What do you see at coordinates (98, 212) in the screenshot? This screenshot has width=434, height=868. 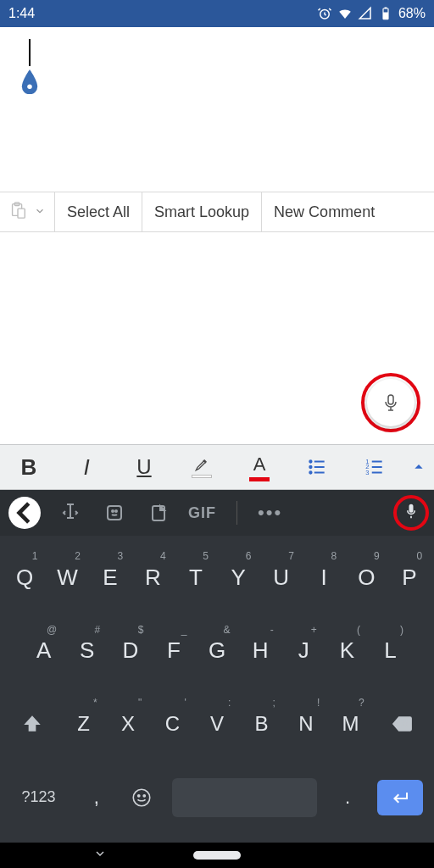 I see `select-all-button: Select All` at bounding box center [98, 212].